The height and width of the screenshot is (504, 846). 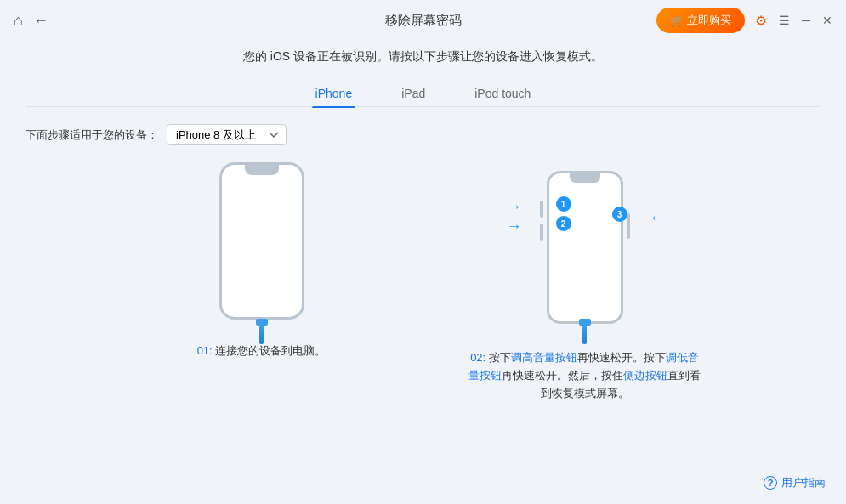 What do you see at coordinates (620, 214) in the screenshot?
I see `badge-3: 3` at bounding box center [620, 214].